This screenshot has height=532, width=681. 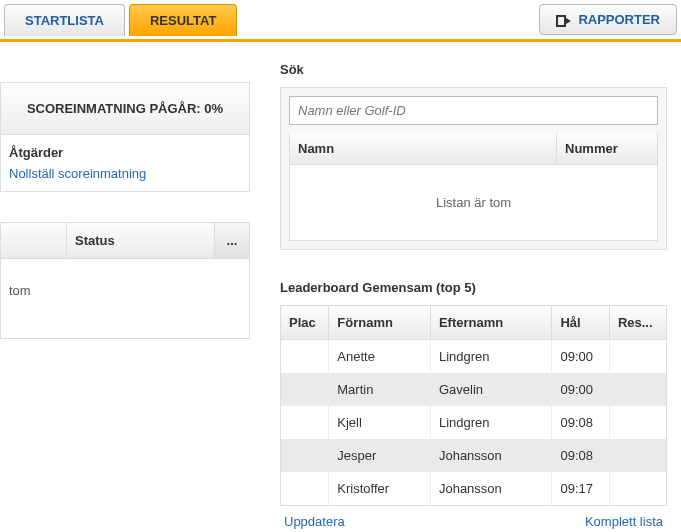 I want to click on search-col-name: Namn, so click(x=424, y=148).